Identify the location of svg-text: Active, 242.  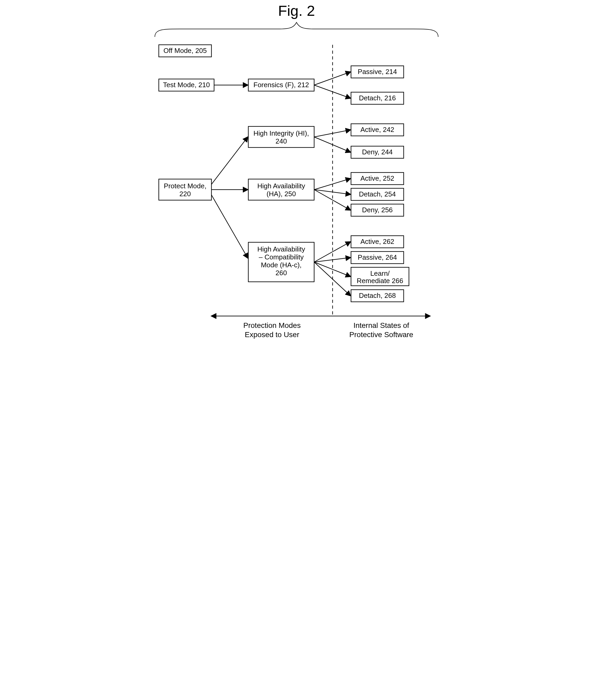
(377, 130).